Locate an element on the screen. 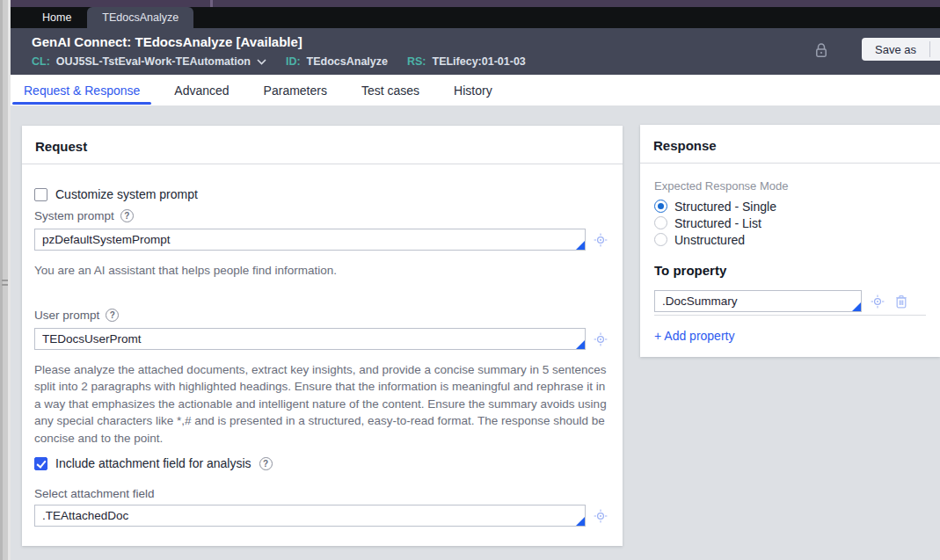  to-property-row is located at coordinates (790, 301).